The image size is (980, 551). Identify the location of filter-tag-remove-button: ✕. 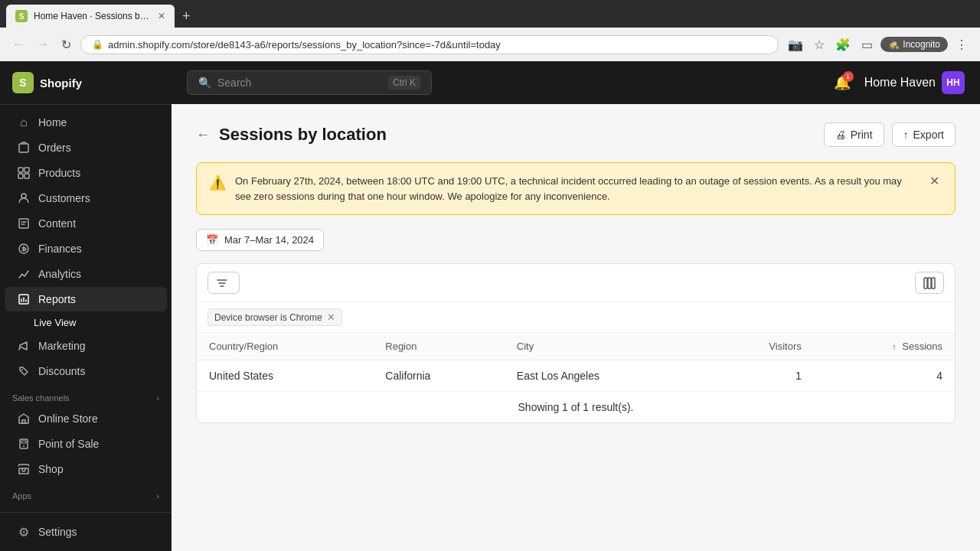
(331, 317).